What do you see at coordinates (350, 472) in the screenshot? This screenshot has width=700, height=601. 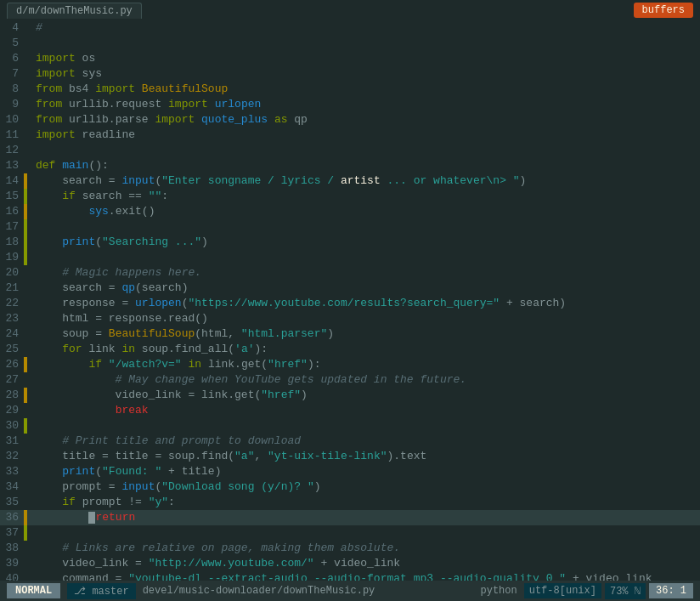 I see `table-row: 33 print("Found: " + title)` at bounding box center [350, 472].